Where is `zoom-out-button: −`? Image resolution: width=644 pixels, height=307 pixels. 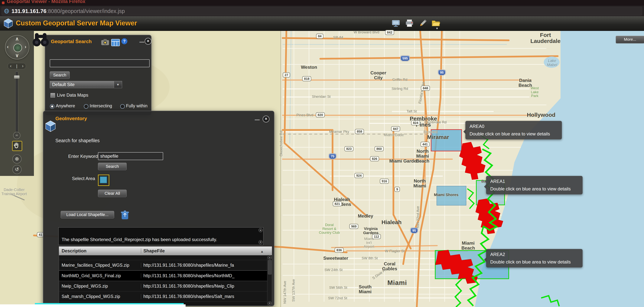
zoom-out-button: − is located at coordinates (17, 136).